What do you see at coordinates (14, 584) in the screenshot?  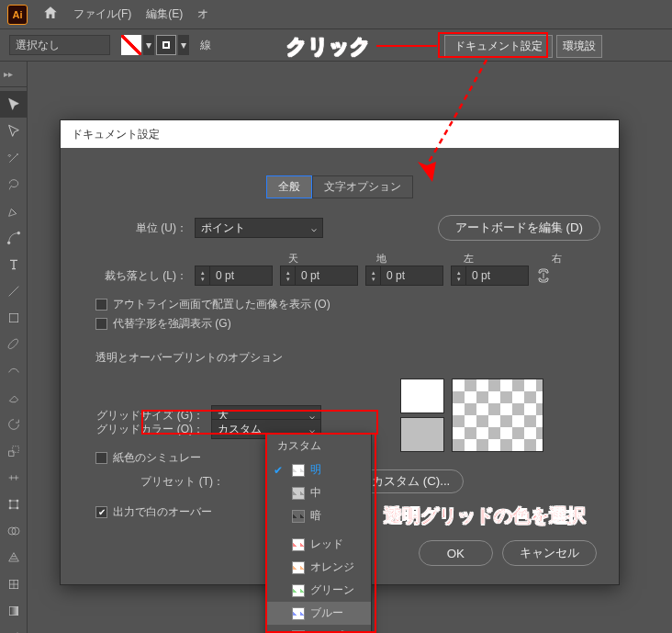 I see `mesh-tool-icon` at bounding box center [14, 584].